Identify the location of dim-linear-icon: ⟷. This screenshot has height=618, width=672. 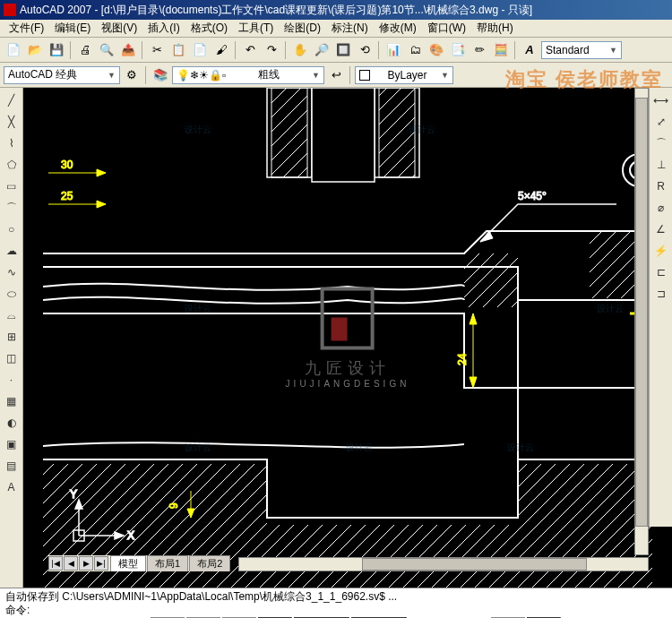
(661, 100).